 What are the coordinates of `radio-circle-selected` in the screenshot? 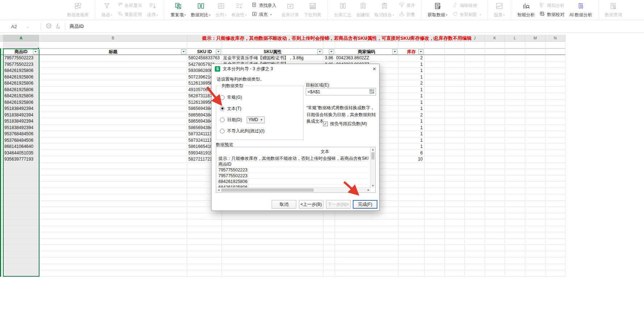 It's located at (222, 108).